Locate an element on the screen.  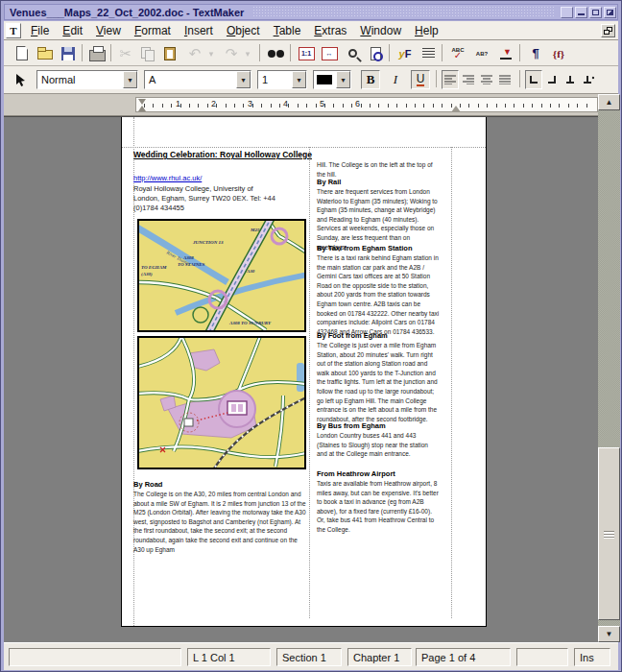
menu-extras: Extras is located at coordinates (330, 31).